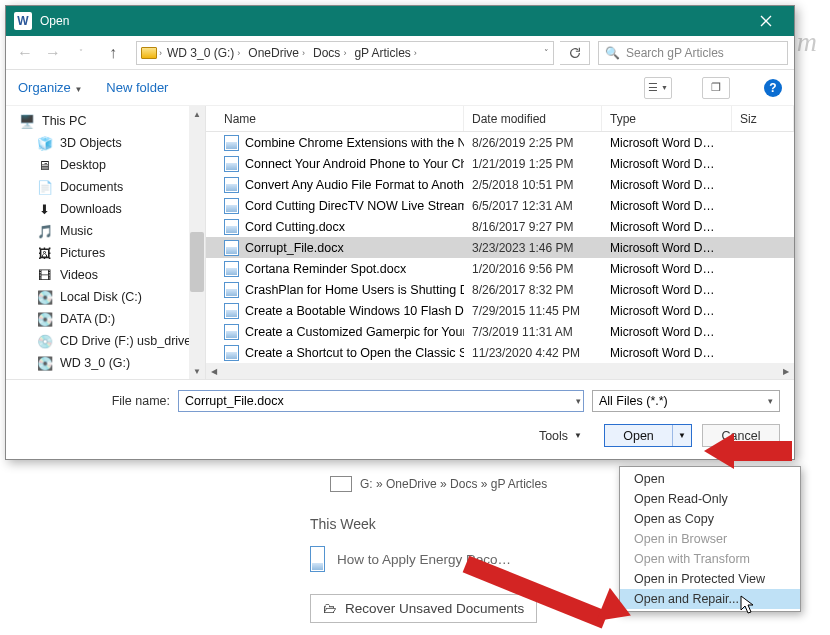 This screenshot has width=830, height=635. I want to click on sidebar-item-label: Local Disk (C:), so click(101, 297).